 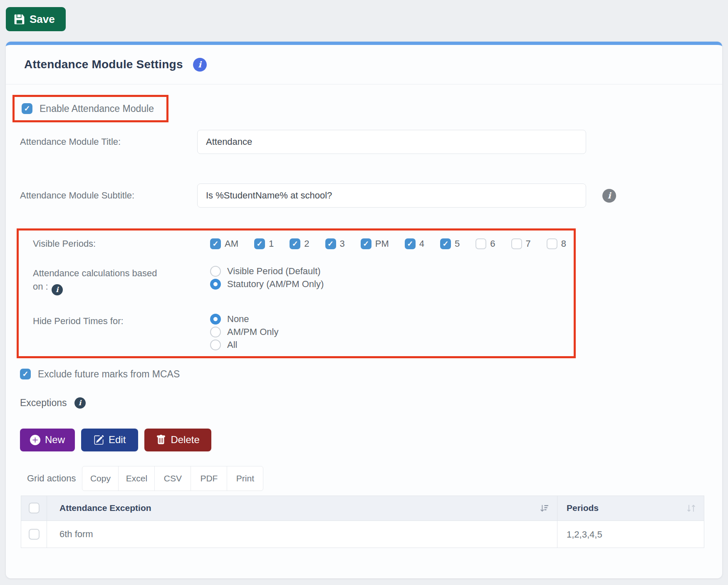 I want to click on exceptions-label: Exceptions, so click(x=43, y=403).